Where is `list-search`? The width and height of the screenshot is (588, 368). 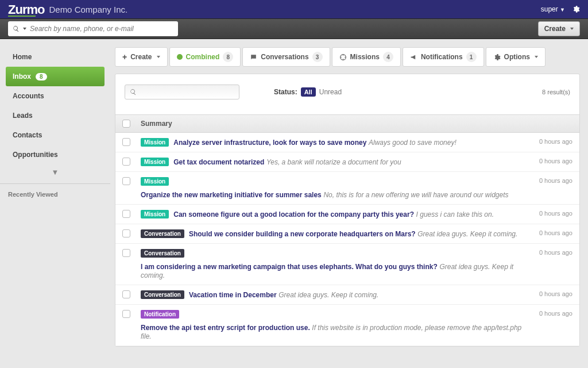
list-search is located at coordinates (182, 92).